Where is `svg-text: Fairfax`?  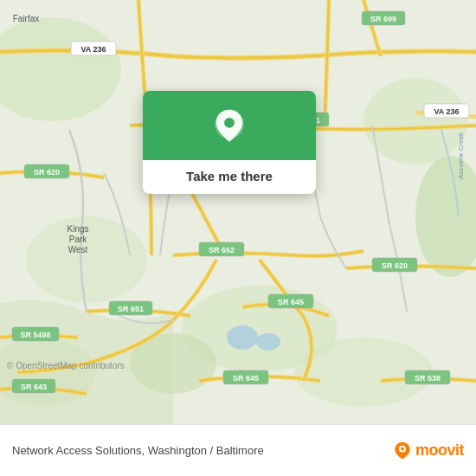
svg-text: Fairfax is located at coordinates (26, 19).